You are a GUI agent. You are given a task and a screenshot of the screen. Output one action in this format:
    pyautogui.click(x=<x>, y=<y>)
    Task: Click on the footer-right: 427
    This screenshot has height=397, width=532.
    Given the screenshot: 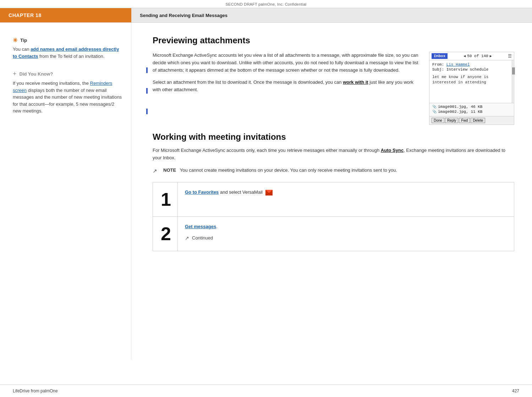 What is the action you would take?
    pyautogui.click(x=516, y=391)
    